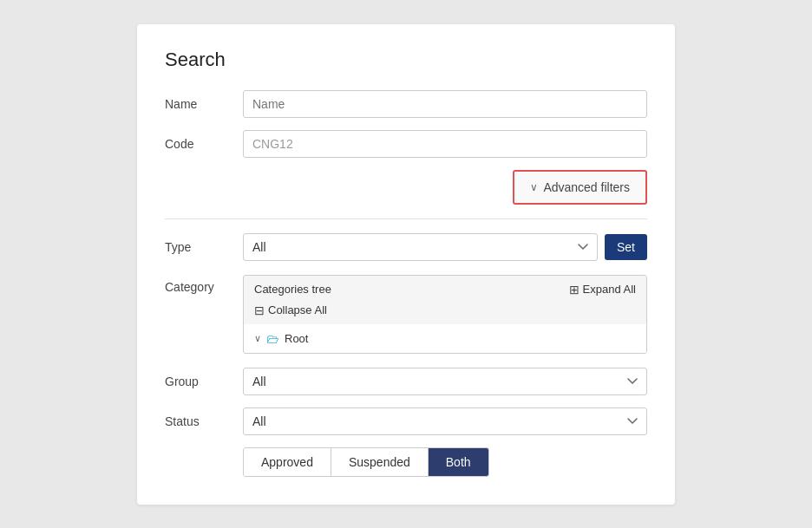 The width and height of the screenshot is (812, 528). I want to click on folder-icon: 🗁, so click(272, 338).